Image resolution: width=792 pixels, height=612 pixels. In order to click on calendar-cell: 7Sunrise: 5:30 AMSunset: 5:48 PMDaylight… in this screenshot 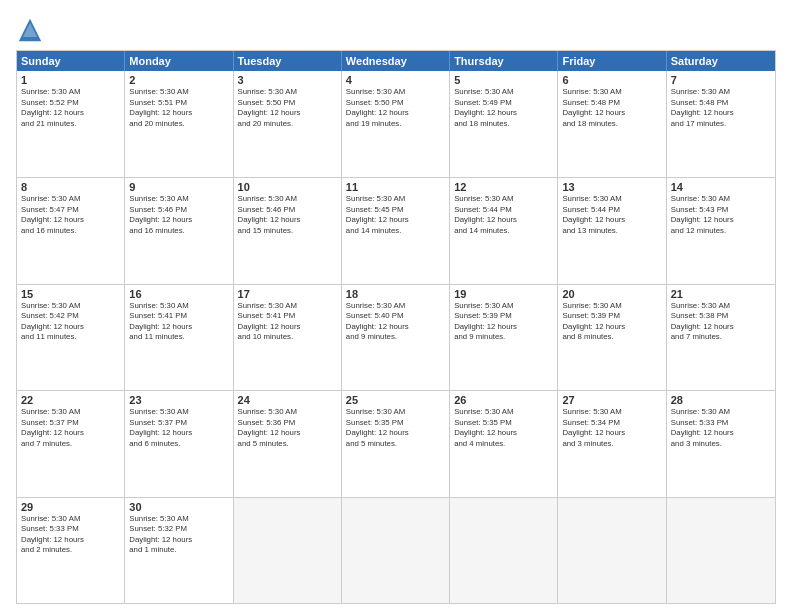, I will do `click(721, 124)`.